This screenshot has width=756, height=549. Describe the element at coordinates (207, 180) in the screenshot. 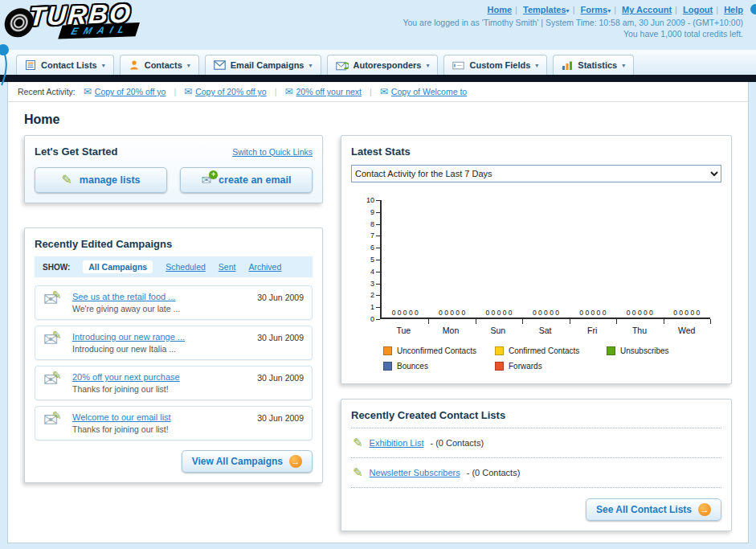

I see `envelope-plus-icon: ✉+` at that location.